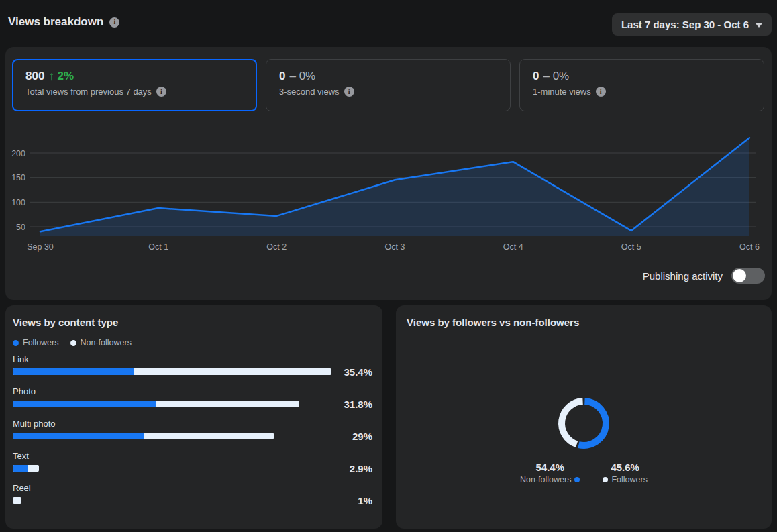 The height and width of the screenshot is (532, 777). I want to click on donut-stat-non-followers: 54.4% Non-followers, so click(550, 474).